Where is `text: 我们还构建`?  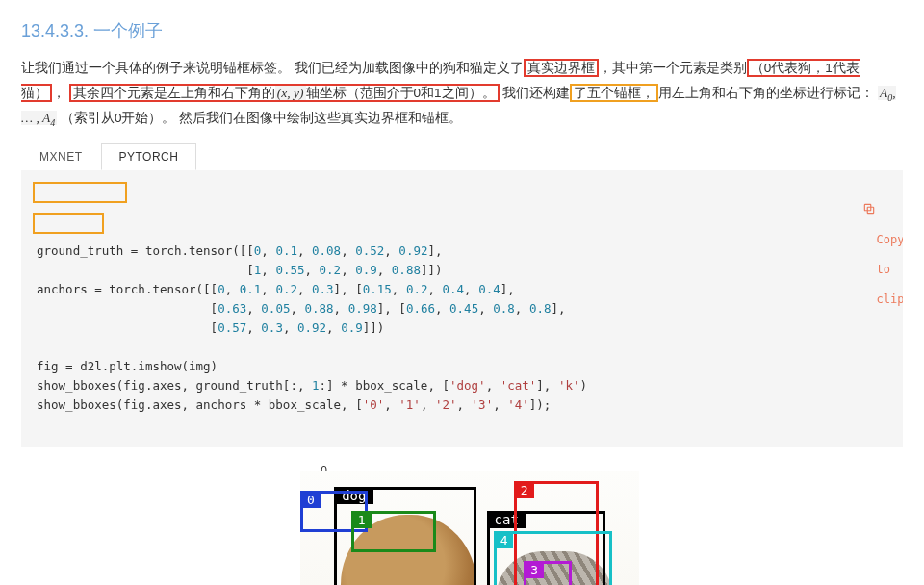 text: 我们还构建 is located at coordinates (535, 92).